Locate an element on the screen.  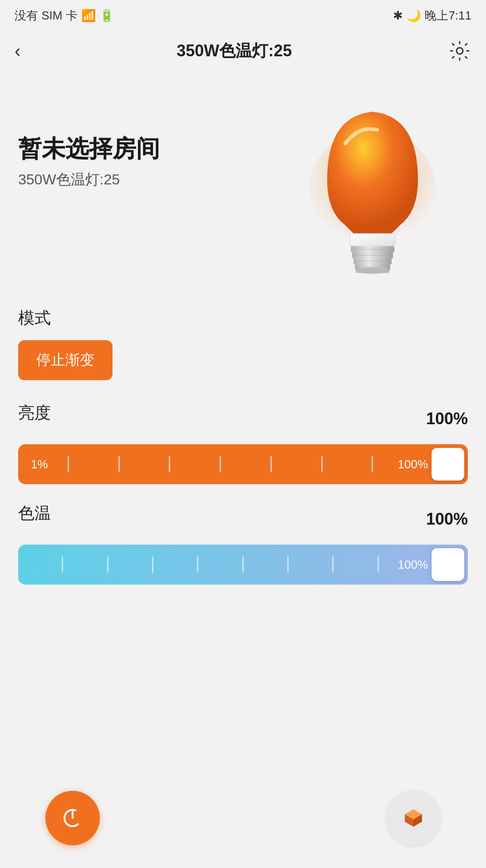
brightness-max-label: 100% is located at coordinates (413, 464).